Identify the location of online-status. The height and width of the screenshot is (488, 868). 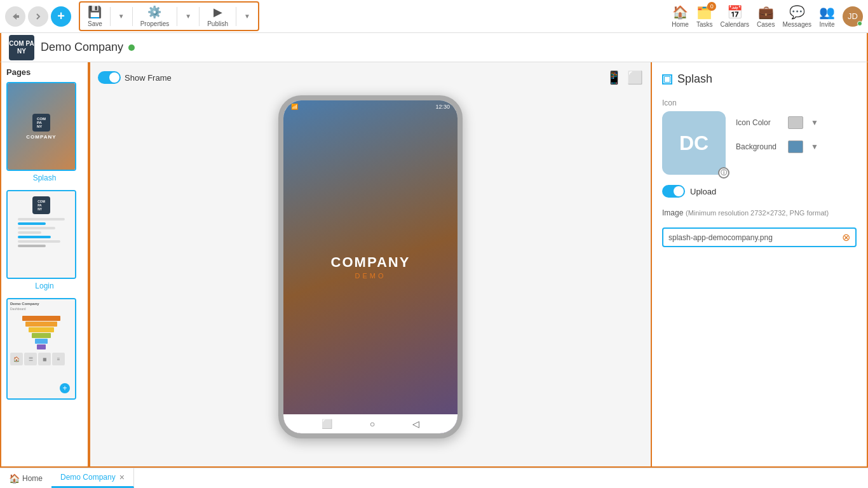
(860, 24).